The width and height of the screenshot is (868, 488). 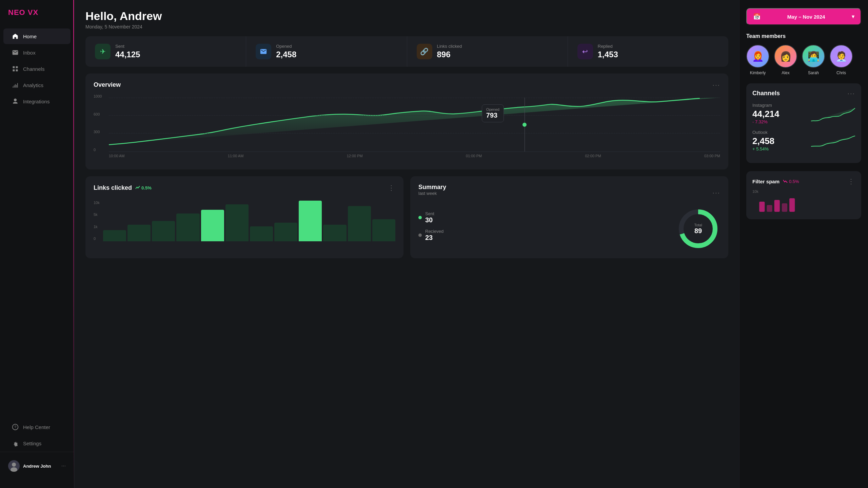 What do you see at coordinates (766, 122) in the screenshot?
I see `instagram-change: - 7.32%` at bounding box center [766, 122].